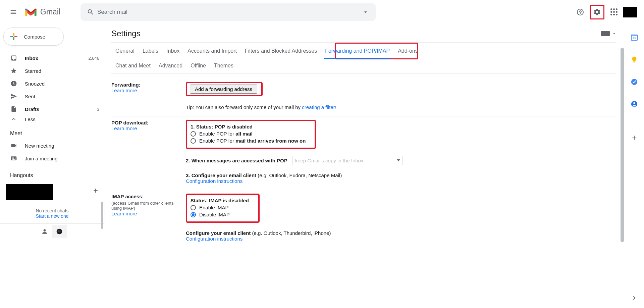 The height and width of the screenshot is (308, 644). I want to click on create-filter-link: creating a filter!, so click(319, 107).